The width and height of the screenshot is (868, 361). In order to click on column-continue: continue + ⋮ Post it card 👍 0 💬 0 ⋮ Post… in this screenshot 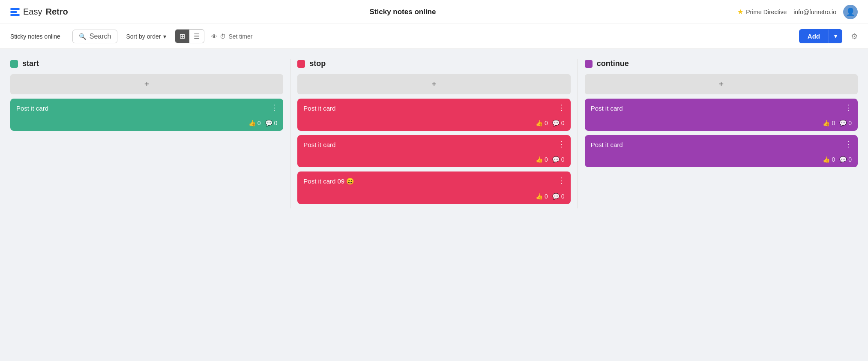, I will do `click(719, 115)`.